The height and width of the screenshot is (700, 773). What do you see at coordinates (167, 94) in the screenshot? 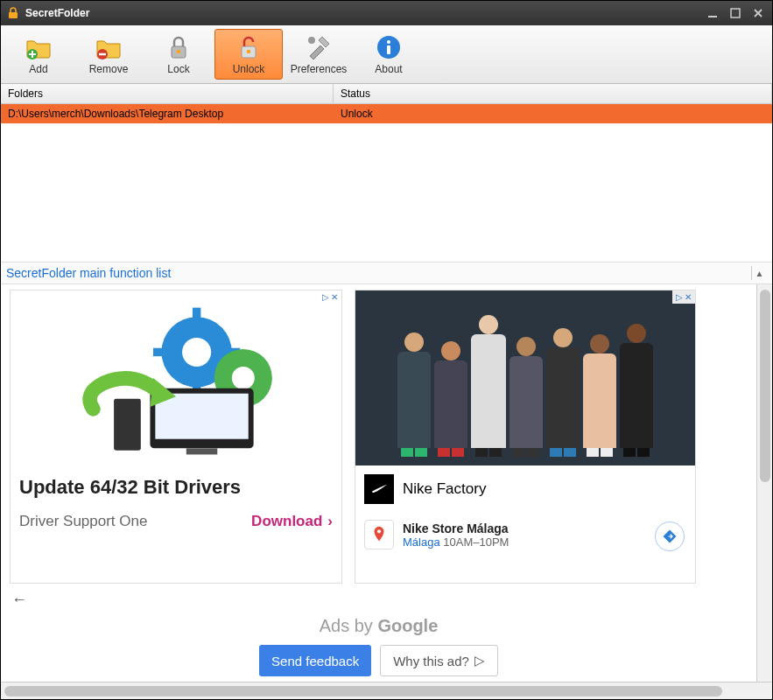
I see `column-folders: Folders` at bounding box center [167, 94].